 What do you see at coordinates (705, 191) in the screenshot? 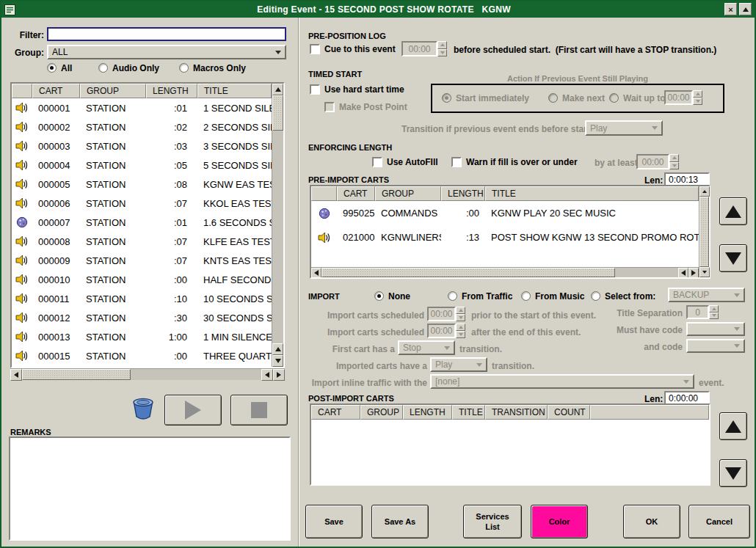
I see `scroll-up-button` at bounding box center [705, 191].